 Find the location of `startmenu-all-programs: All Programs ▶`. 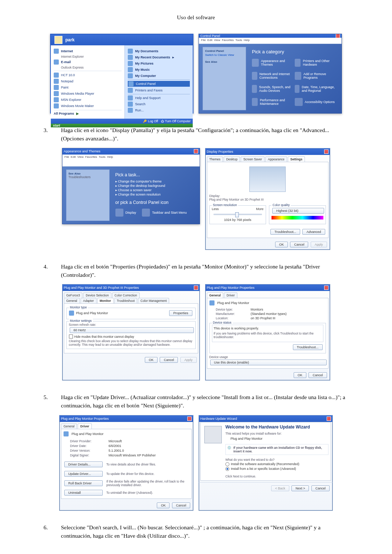

startmenu-all-programs: All Programs ▶ is located at coordinates (88, 114).